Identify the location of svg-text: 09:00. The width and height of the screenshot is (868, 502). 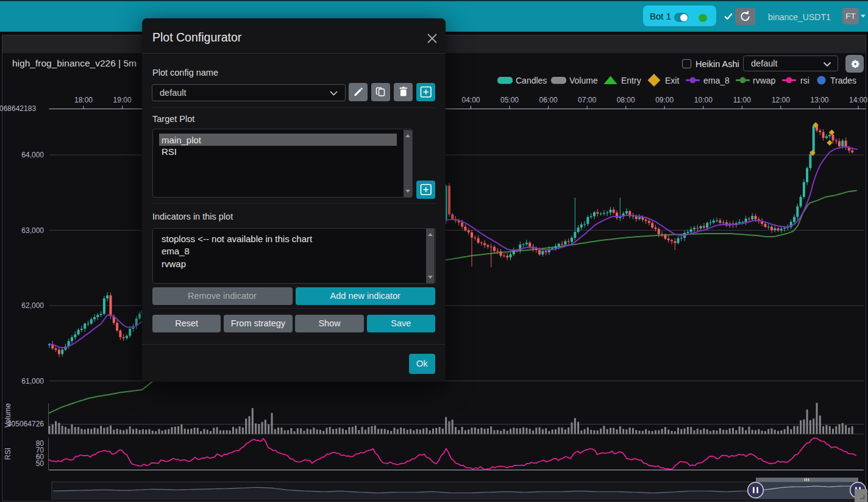
(664, 100).